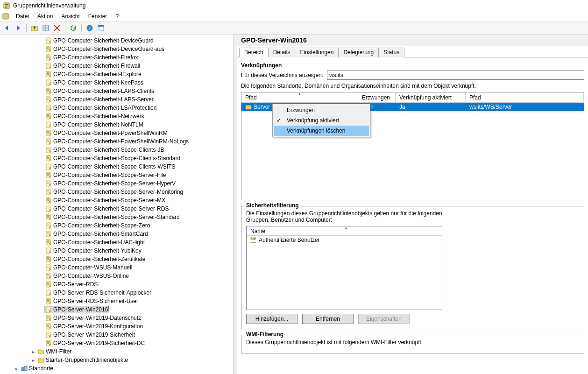 Image resolution: width=588 pixels, height=374 pixels. What do you see at coordinates (117, 57) in the screenshot?
I see `tree-item: ▸GPO-Computer-Sicherheit-Firefox` at bounding box center [117, 57].